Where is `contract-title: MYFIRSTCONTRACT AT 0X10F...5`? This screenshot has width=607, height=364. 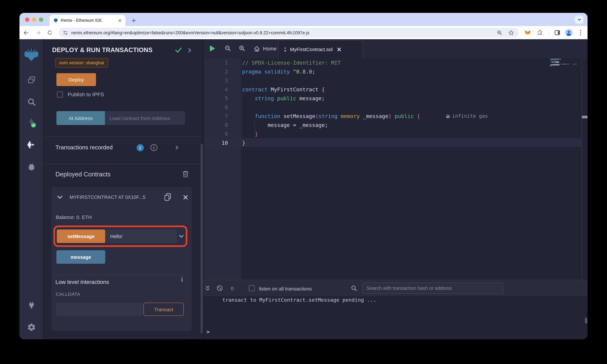 contract-title: MYFIRSTCONTRACT AT 0X10F...5 is located at coordinates (111, 197).